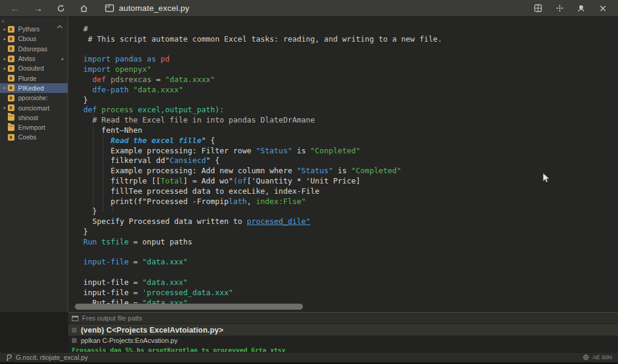 This screenshot has width=618, height=364. Describe the element at coordinates (263, 80) in the screenshot. I see `code-line: def pdsrexcas = "data.xxxx"` at that location.